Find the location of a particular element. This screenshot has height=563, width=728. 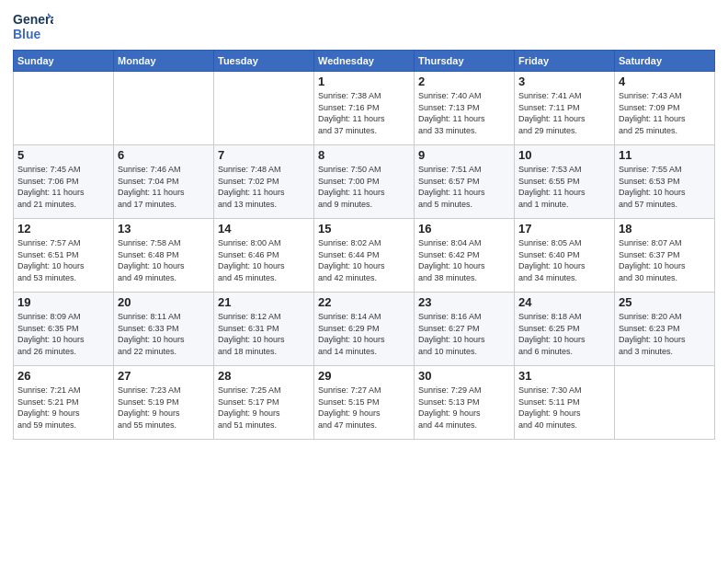

day-number: 12 is located at coordinates (63, 228).